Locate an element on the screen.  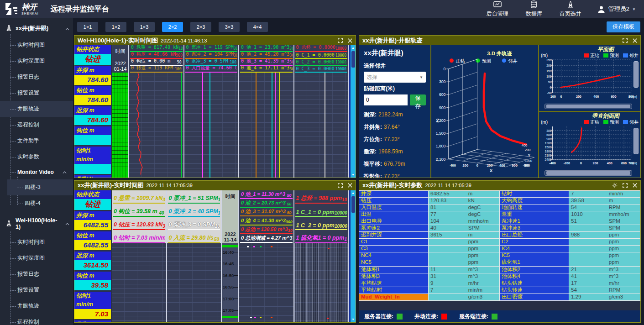
param-value: 3614.50 is located at coordinates (93, 265).